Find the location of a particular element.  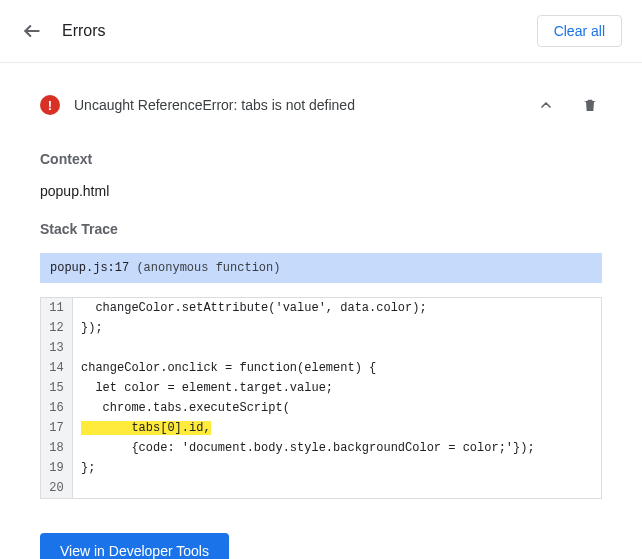

code-line: 12}); is located at coordinates (321, 328).